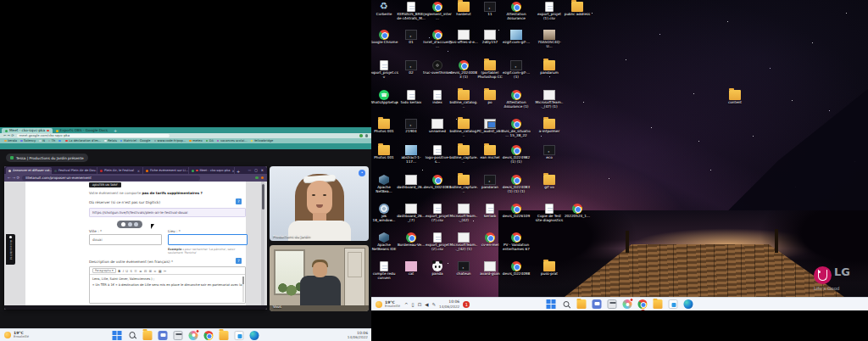  I want to click on chevron-up-icon: ^, so click(407, 305).